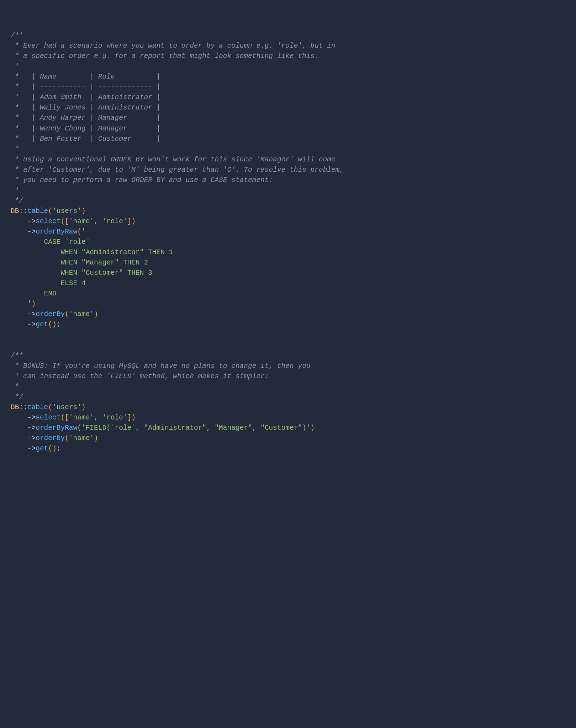 This screenshot has width=576, height=728. I want to click on comment-line: * | Adam Smith | Administrator |, so click(85, 97).